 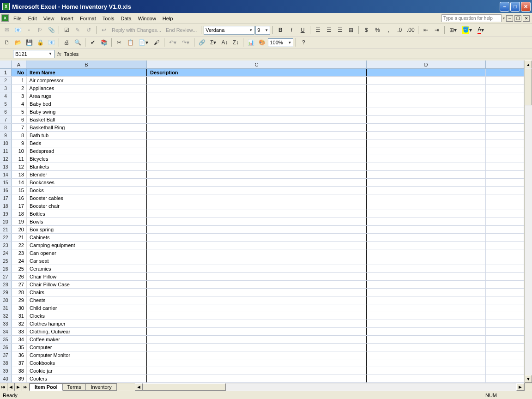 What do you see at coordinates (87, 277) in the screenshot?
I see `cell-item-name: Chair Pillow` at bounding box center [87, 277].